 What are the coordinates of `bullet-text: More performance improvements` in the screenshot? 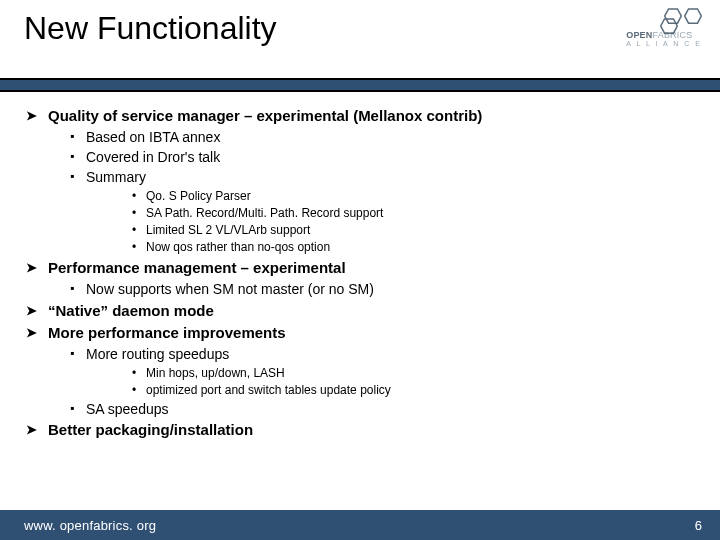 It's located at (167, 332).